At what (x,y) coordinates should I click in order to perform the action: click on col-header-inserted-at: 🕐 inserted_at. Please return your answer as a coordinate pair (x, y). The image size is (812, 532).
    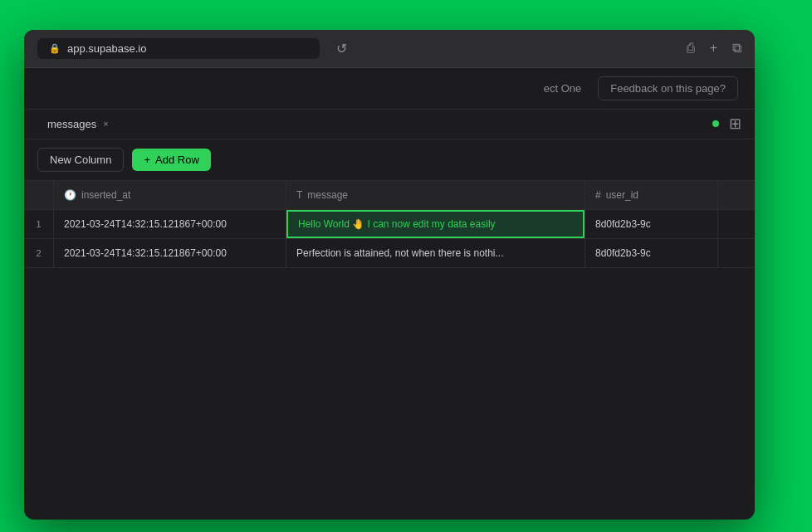
    Looking at the image, I should click on (170, 195).